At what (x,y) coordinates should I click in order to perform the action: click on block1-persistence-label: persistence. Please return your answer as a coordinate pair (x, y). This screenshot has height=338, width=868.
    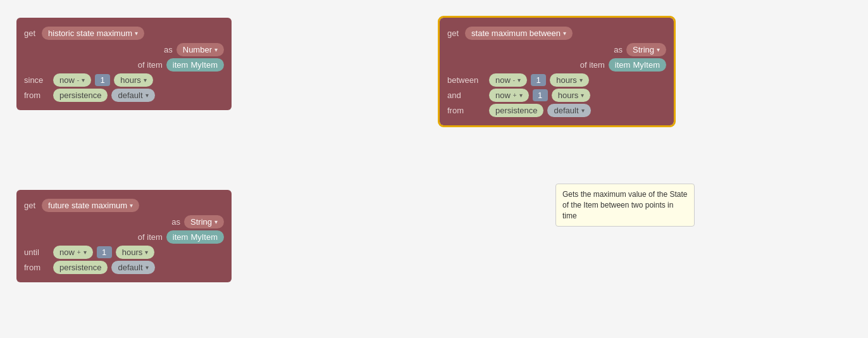
    Looking at the image, I should click on (80, 95).